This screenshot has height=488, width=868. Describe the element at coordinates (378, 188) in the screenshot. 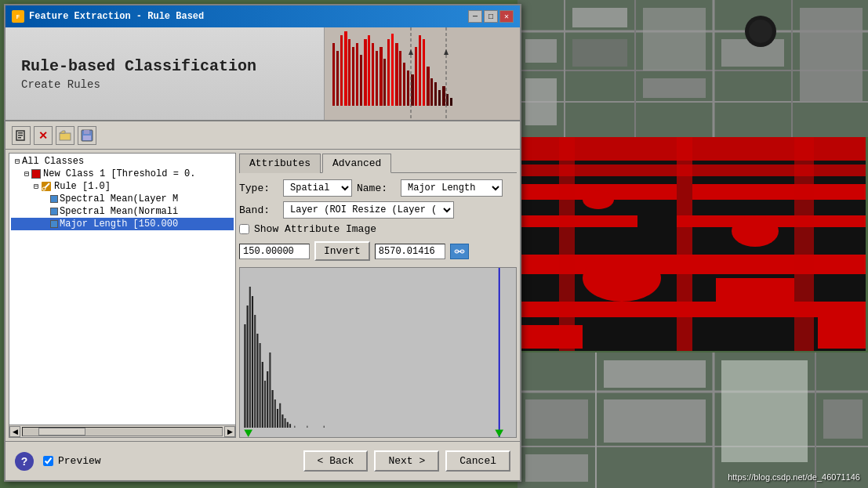

I see `type-row: Type: Spatial Spectral Texture Name: Maj…` at that location.